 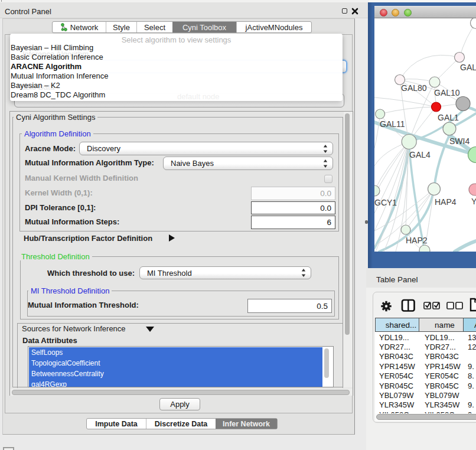 What do you see at coordinates (468, 67) in the screenshot?
I see `svg-text: GAL7` at bounding box center [468, 67].